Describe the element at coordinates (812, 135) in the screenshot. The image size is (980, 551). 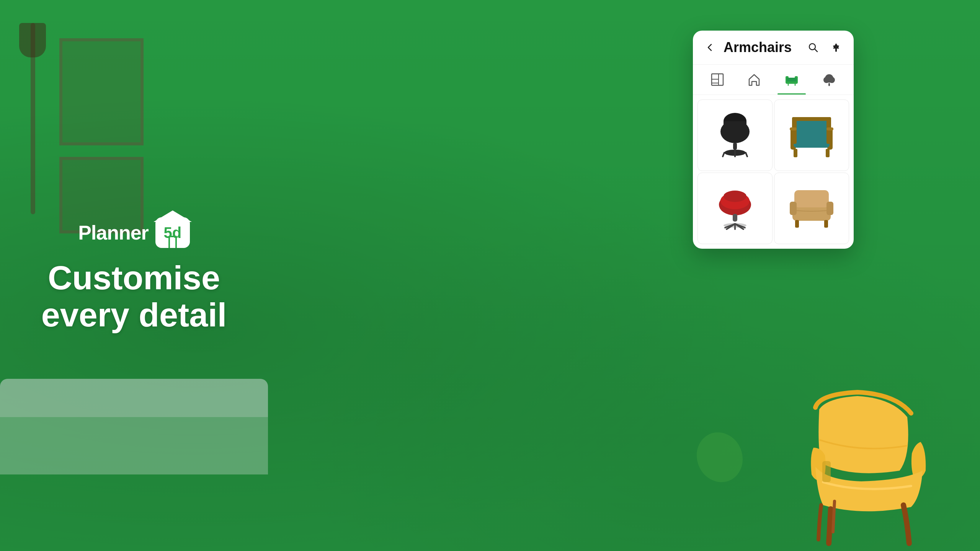
I see `teal-wood-chair-svg` at that location.